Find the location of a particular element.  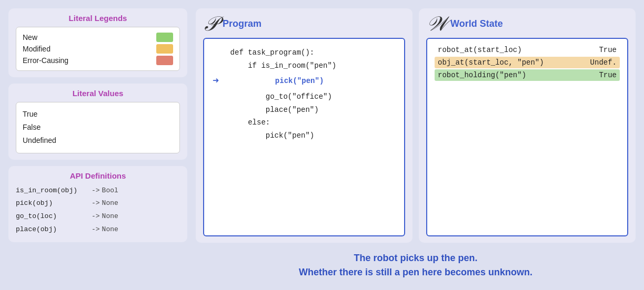

api-definitions-section: API Definitions is_in_room(obj) -> Bool … is located at coordinates (98, 204).